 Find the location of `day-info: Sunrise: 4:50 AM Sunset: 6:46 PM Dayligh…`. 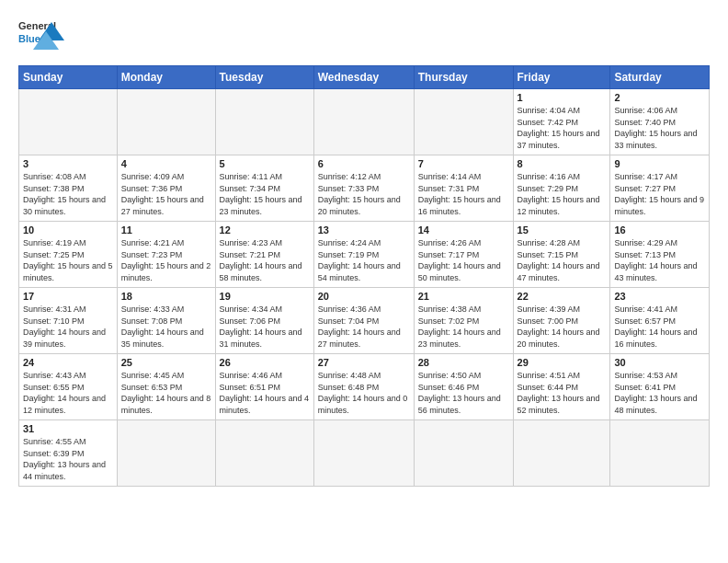

day-info: Sunrise: 4:50 AM Sunset: 6:46 PM Dayligh… is located at coordinates (463, 393).